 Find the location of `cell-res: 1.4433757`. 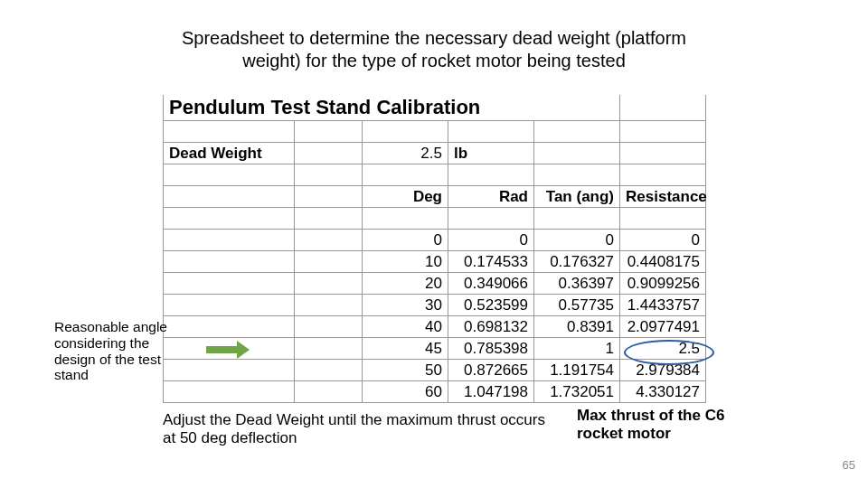

cell-res: 1.4433757 is located at coordinates (664, 305).